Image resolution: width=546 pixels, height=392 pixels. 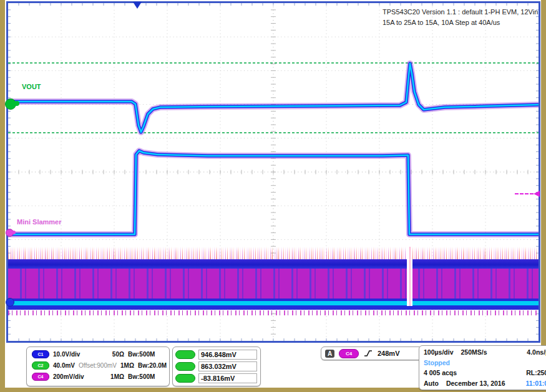 What do you see at coordinates (228, 378) in the screenshot?
I see `cursor-delta-value: -83.816mV` at bounding box center [228, 378].